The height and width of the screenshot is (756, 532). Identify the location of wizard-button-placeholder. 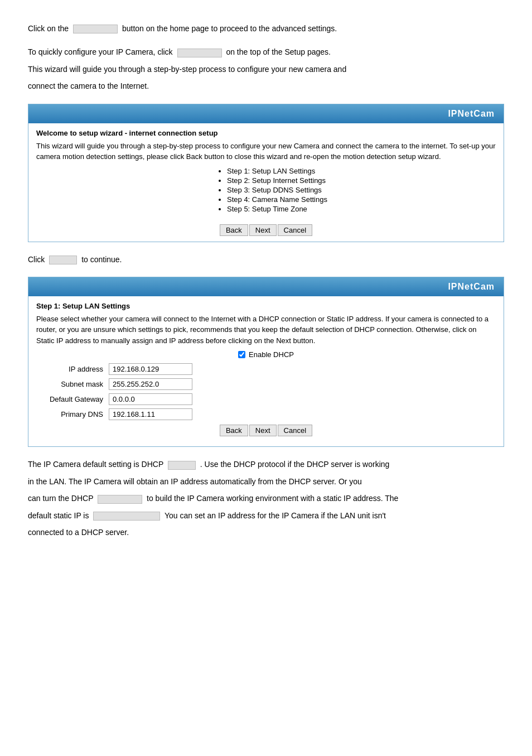
(200, 53).